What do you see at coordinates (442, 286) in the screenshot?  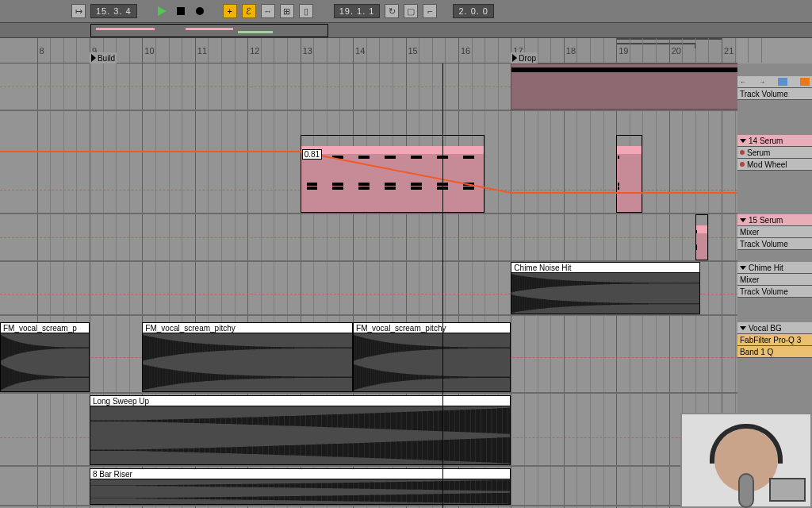 I see `playhead` at bounding box center [442, 286].